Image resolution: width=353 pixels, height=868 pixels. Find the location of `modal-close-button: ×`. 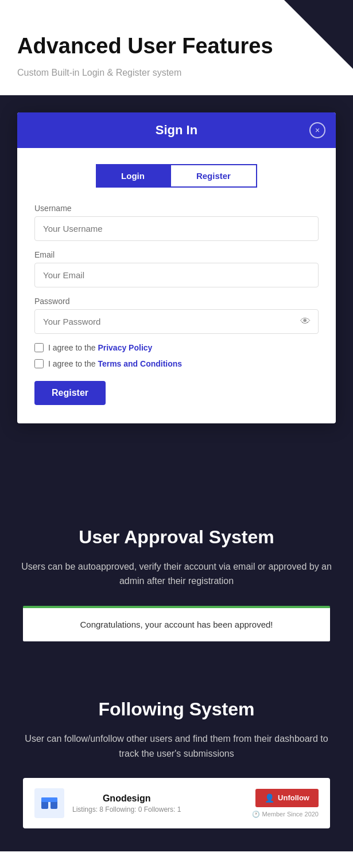

modal-close-button: × is located at coordinates (317, 130).